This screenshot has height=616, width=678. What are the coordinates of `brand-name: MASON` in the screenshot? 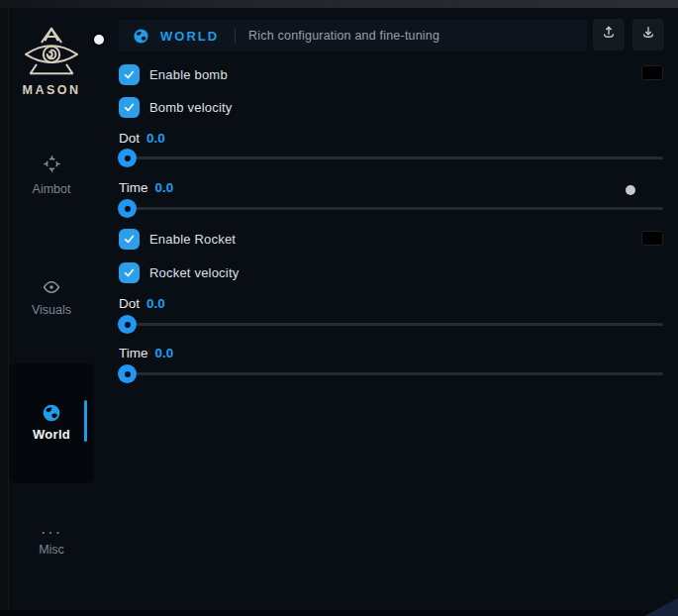 It's located at (51, 90).